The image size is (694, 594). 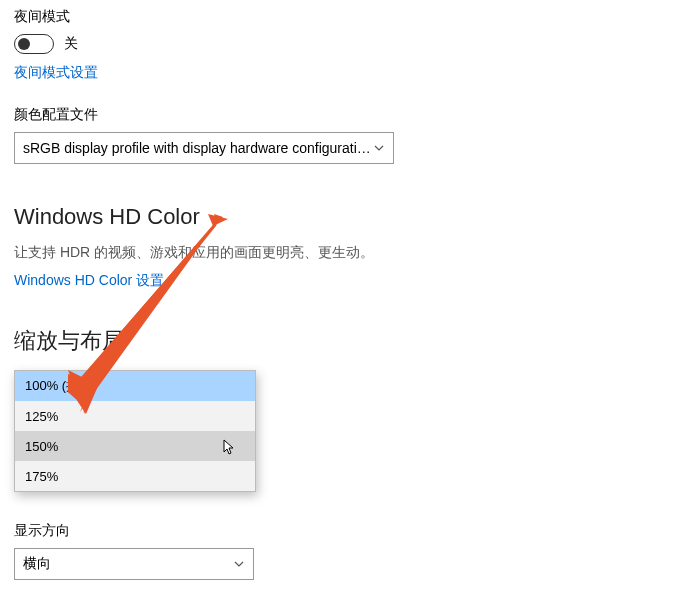 I want to click on orientation-combobox: 横向, so click(x=134, y=564).